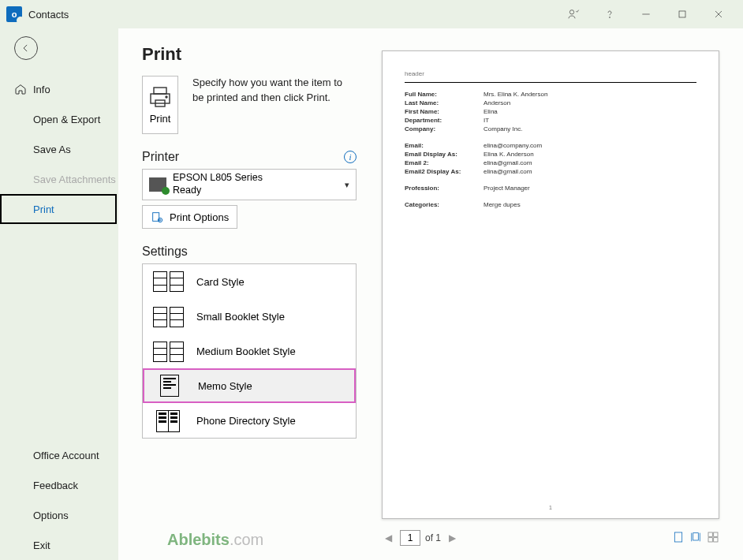 The height and width of the screenshot is (560, 743). I want to click on multi-page-button, so click(713, 538).